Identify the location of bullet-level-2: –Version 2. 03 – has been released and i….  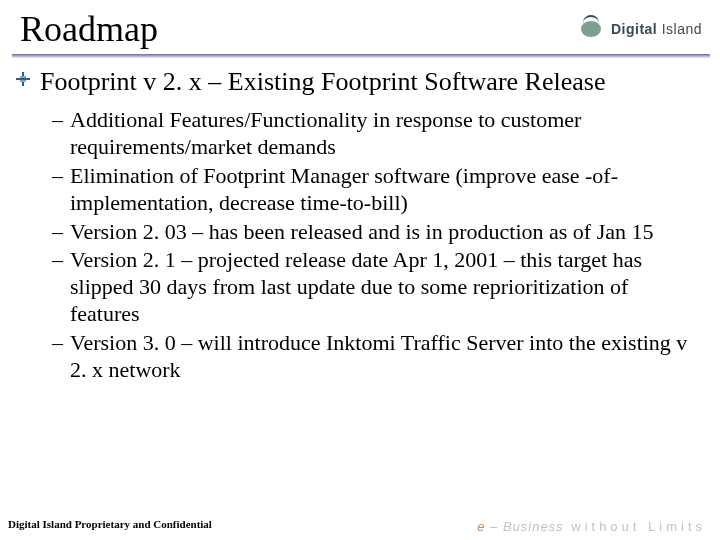
(374, 232).